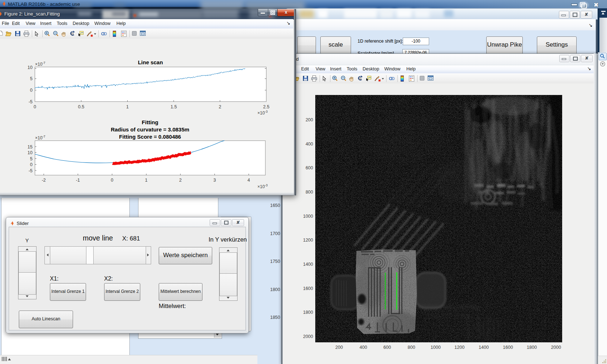 The width and height of the screenshot is (607, 364). Describe the element at coordinates (174, 107) in the screenshot. I see `svg-text: 1.5` at that location.